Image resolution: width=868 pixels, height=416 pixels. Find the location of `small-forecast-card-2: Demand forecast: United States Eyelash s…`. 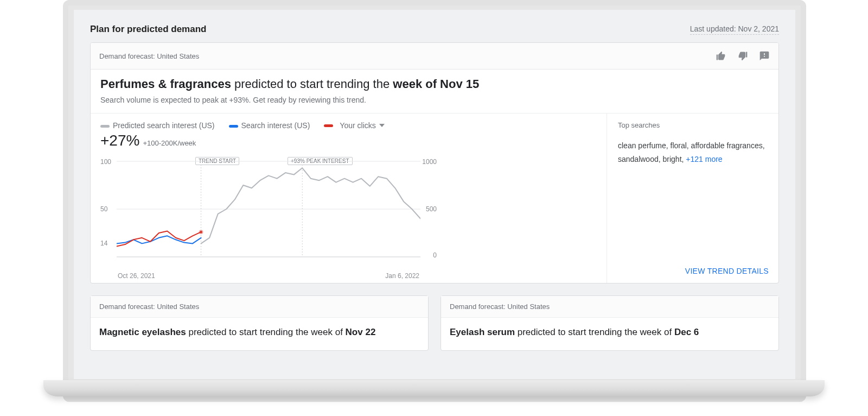

small-forecast-card-2: Demand forecast: United States Eyelash s… is located at coordinates (610, 323).